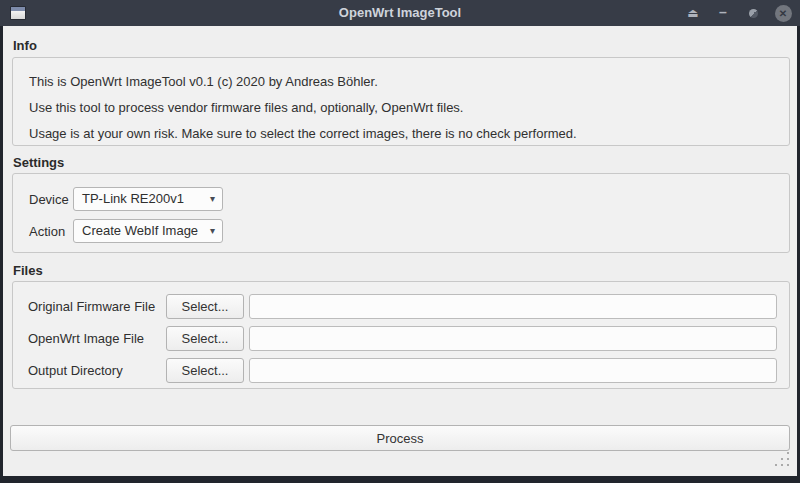  I want to click on close-icon: ✕, so click(784, 14).